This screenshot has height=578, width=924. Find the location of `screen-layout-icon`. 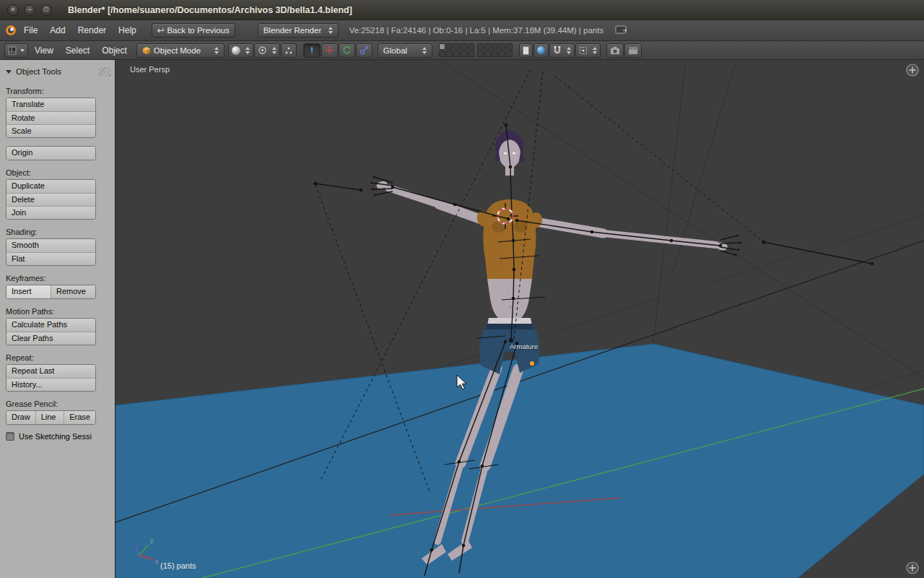

screen-layout-icon is located at coordinates (622, 30).